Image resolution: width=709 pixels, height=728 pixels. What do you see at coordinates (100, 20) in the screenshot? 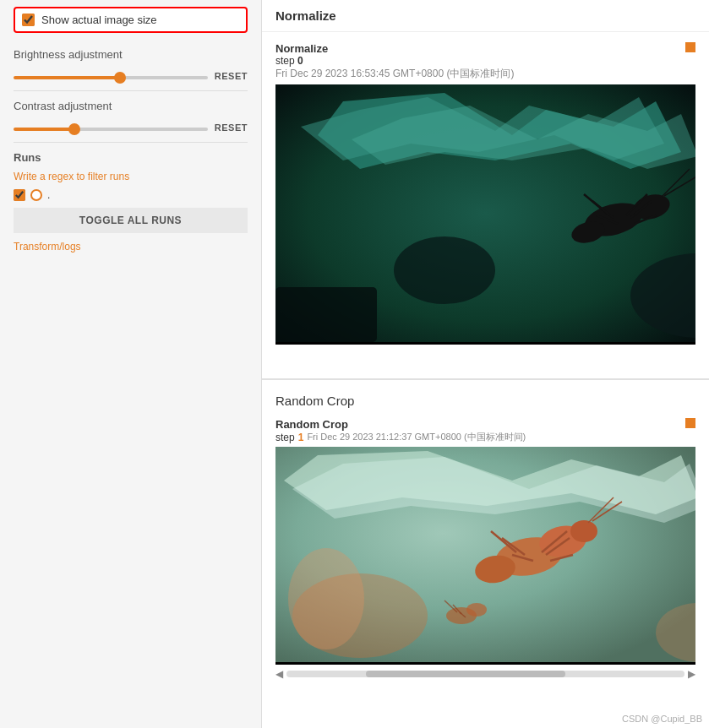
I see `show-actual-size-label: Show actual image size` at bounding box center [100, 20].